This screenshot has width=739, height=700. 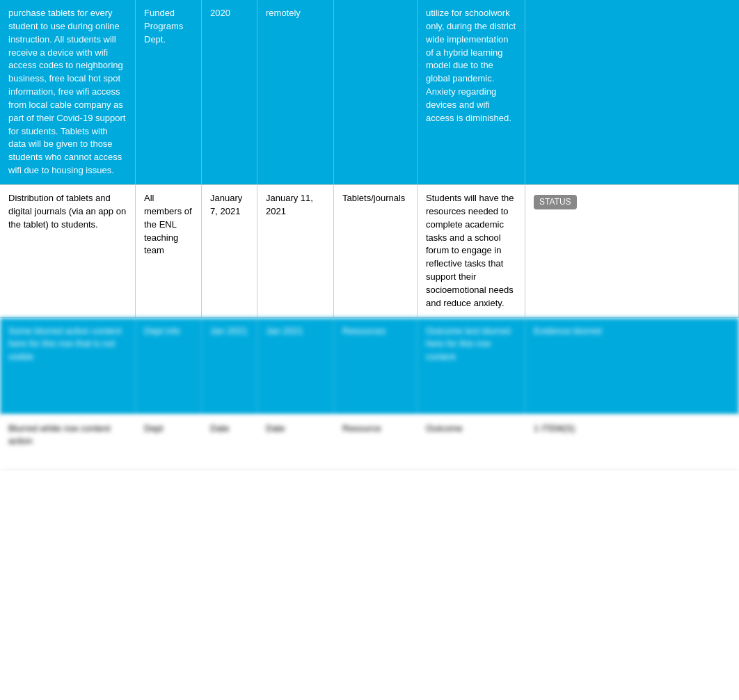 I want to click on resource-cell-3: Resources, so click(x=376, y=366).